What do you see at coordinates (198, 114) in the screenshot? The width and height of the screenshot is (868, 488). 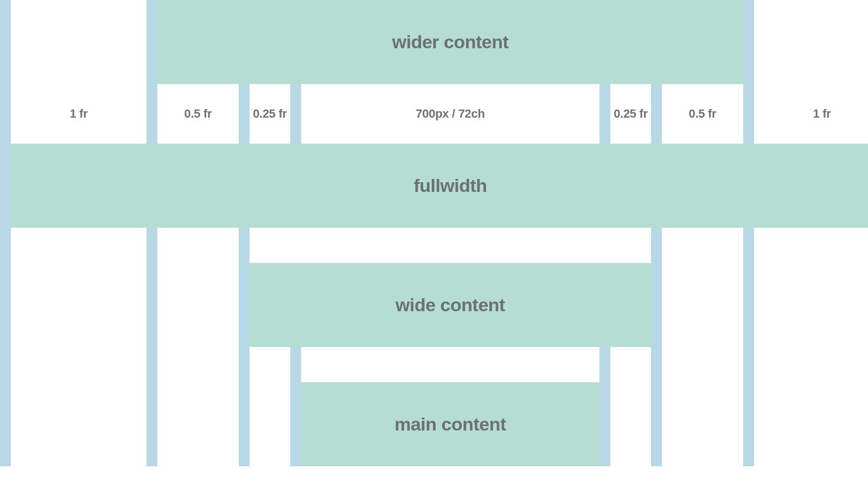 I see `col-label-half-left: 0.5 fr` at bounding box center [198, 114].